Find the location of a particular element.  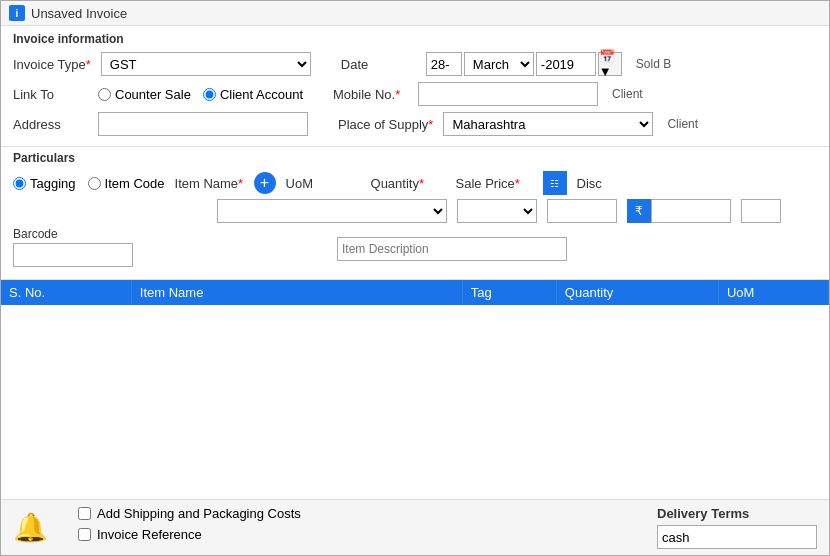

quantity-input is located at coordinates (582, 211).